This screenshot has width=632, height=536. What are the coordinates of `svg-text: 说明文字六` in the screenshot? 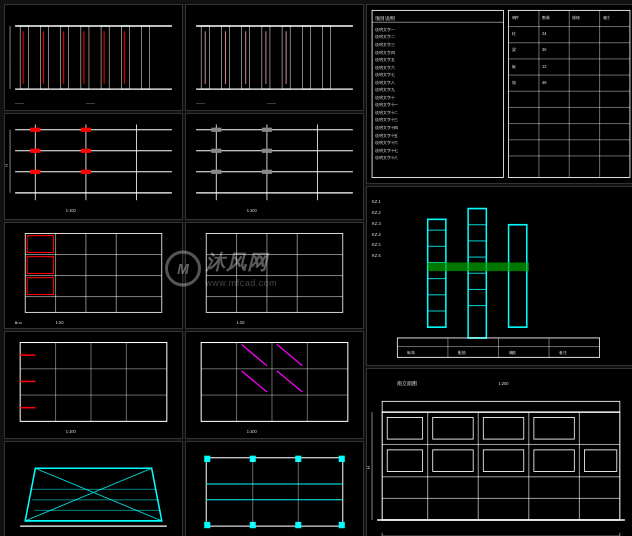 It's located at (384, 66).